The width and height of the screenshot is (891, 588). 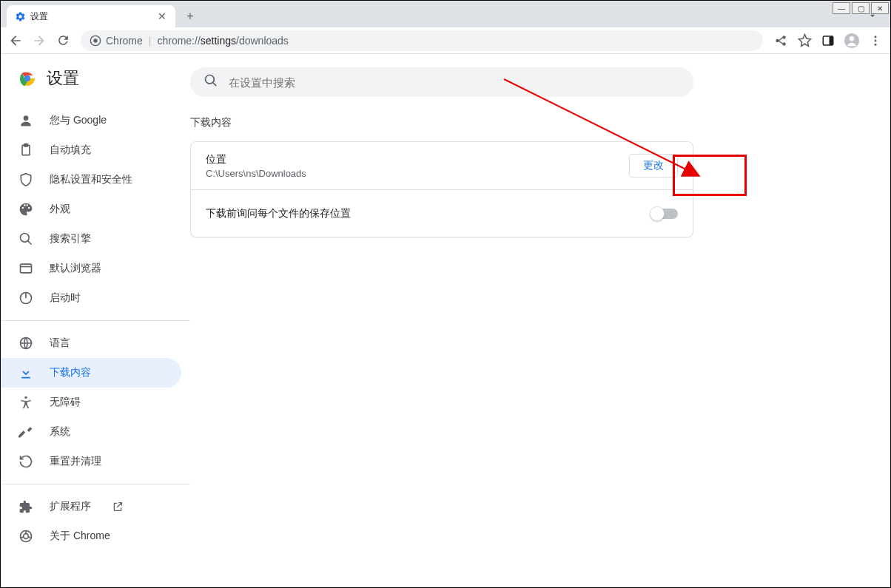 I want to click on page-title: 设置, so click(x=63, y=78).